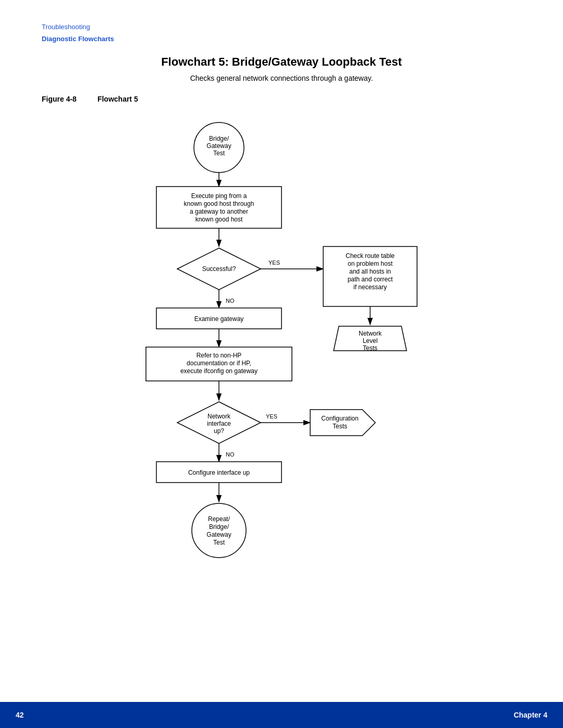 The height and width of the screenshot is (728, 563). What do you see at coordinates (340, 426) in the screenshot?
I see `config-tests-text2: Tests` at bounding box center [340, 426].